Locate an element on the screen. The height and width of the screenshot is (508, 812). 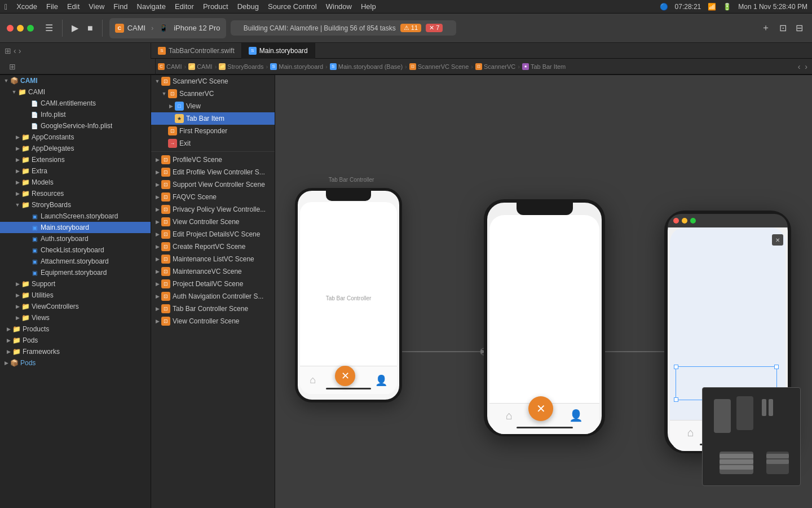
run-button: ▶ is located at coordinates (75, 28).